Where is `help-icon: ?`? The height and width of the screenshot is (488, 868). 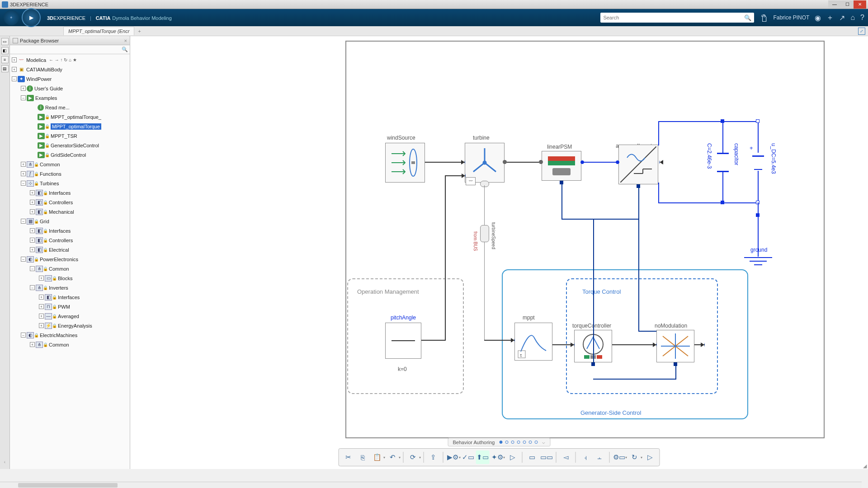 help-icon: ? is located at coordinates (863, 18).